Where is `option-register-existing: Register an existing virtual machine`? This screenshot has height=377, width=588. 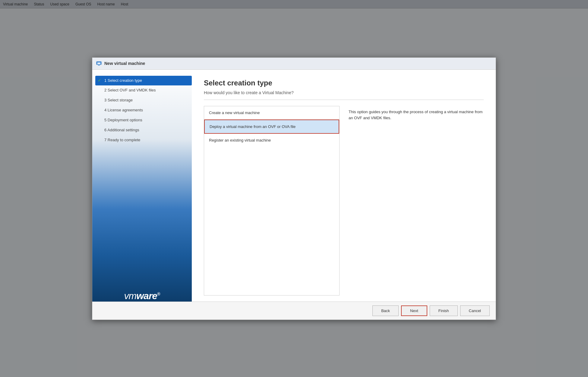 option-register-existing: Register an existing virtual machine is located at coordinates (272, 140).